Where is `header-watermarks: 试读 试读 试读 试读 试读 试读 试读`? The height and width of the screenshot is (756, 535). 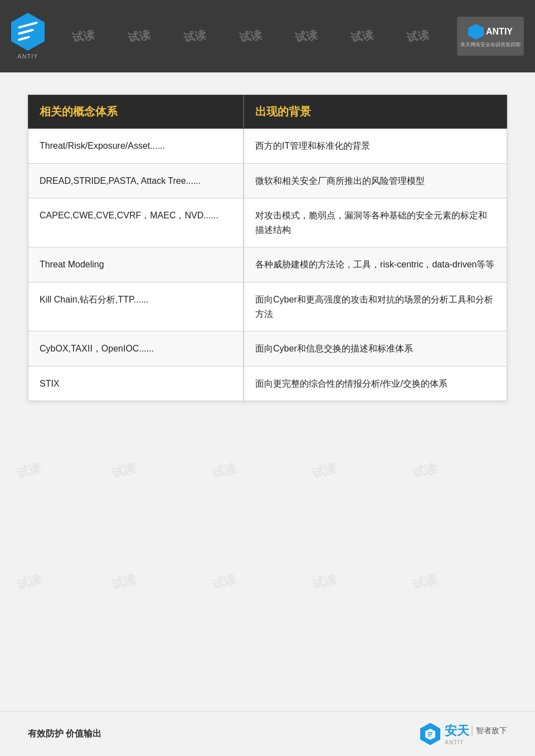 header-watermarks: 试读 试读 试读 试读 试读 试读 试读 is located at coordinates (251, 37).